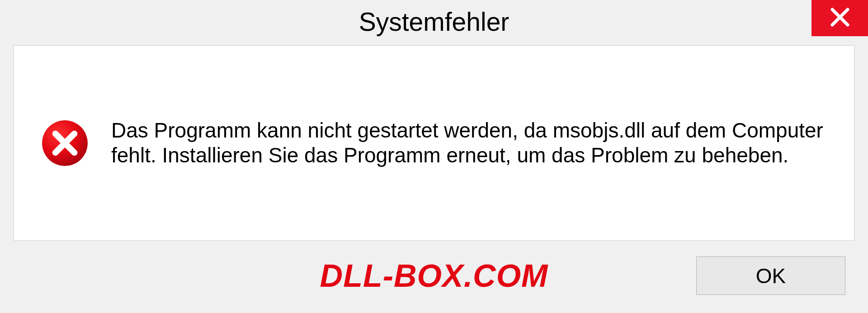  Describe the element at coordinates (65, 143) in the screenshot. I see `error-icon` at that location.